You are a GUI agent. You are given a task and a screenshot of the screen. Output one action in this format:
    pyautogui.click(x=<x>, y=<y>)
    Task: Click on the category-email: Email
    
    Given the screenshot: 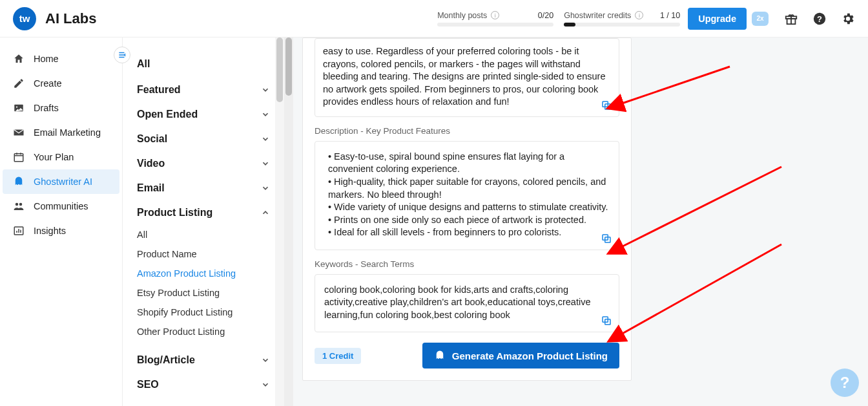 What is the action you would take?
    pyautogui.click(x=203, y=188)
    